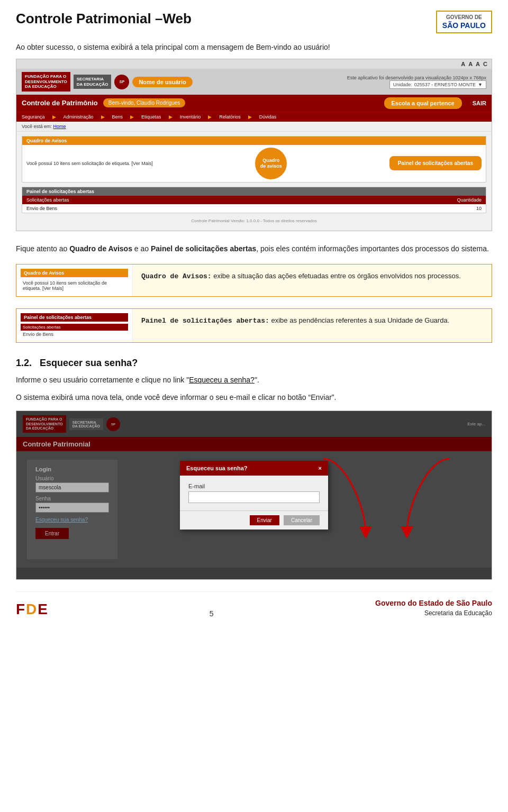 The height and width of the screenshot is (812, 508). I want to click on bold-painel: Painel de solicitações abertas, so click(203, 249).